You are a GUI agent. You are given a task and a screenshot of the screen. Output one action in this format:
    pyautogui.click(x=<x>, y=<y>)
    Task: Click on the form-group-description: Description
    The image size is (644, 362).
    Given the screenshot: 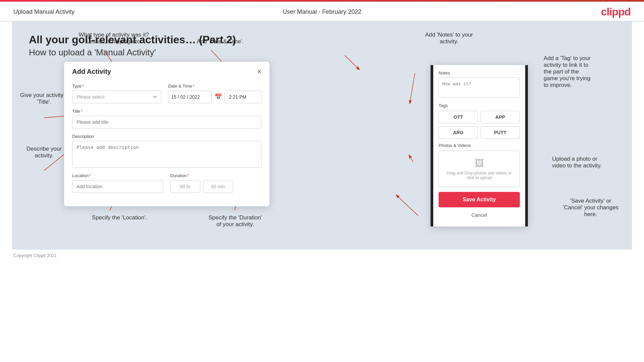 What is the action you would take?
    pyautogui.click(x=167, y=151)
    